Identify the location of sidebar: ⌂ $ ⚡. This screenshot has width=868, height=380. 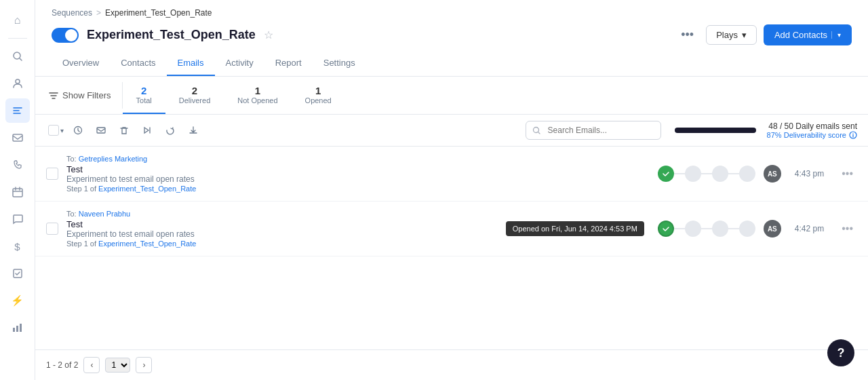
(18, 190).